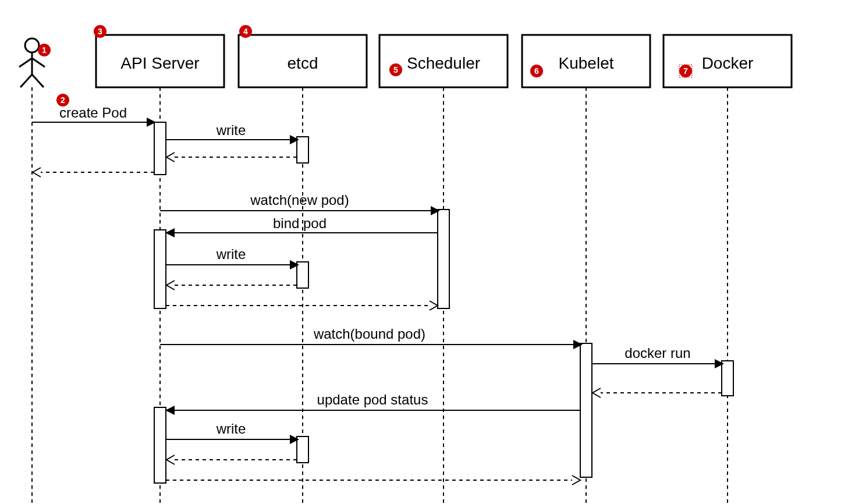 This screenshot has width=848, height=504. What do you see at coordinates (299, 200) in the screenshot?
I see `label-watch-new: watch(new pod)` at bounding box center [299, 200].